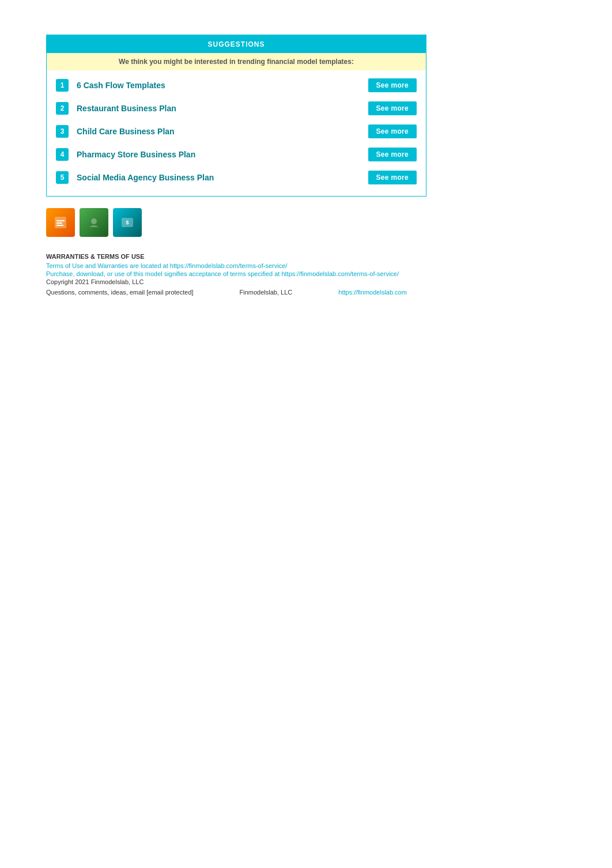 The image size is (612, 868). I want to click on see-more-button-2: See more, so click(392, 108).